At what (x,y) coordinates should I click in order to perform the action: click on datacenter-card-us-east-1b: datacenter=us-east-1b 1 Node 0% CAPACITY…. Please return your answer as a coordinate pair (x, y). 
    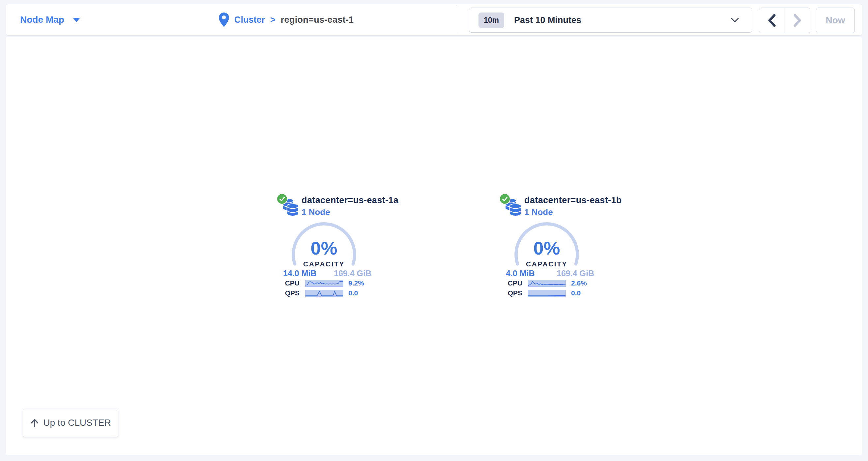
    Looking at the image, I should click on (565, 248).